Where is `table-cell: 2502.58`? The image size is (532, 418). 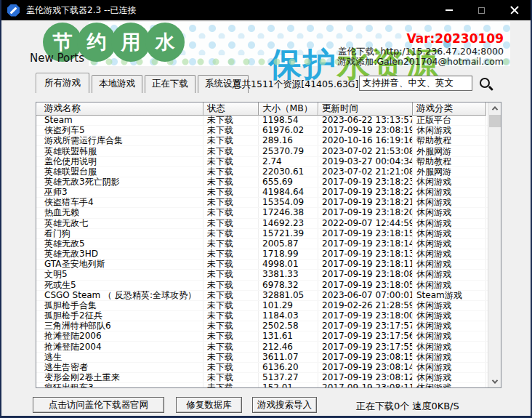 table-cell: 2502.58 is located at coordinates (289, 326).